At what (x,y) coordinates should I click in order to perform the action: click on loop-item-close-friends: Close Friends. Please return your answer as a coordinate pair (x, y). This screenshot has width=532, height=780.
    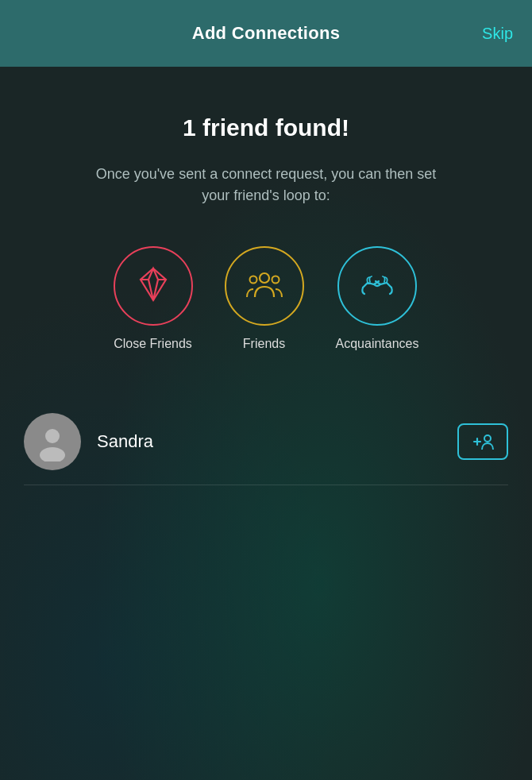
    Looking at the image, I should click on (153, 299).